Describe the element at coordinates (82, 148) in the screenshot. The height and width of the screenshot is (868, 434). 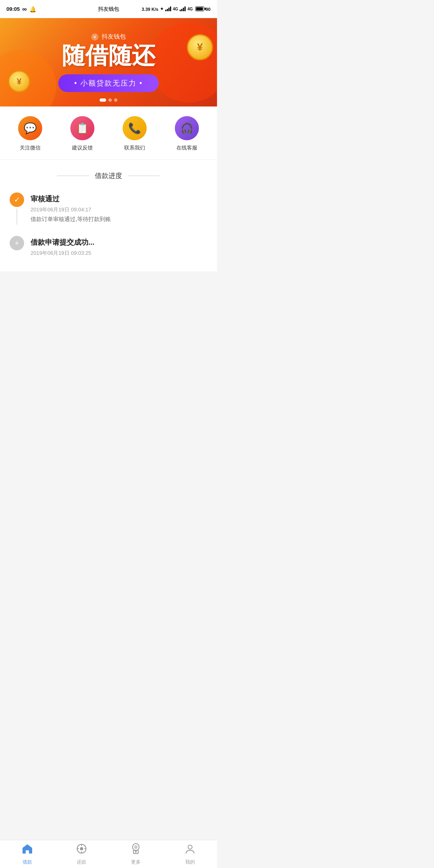
I see `feedback-label: 建议反馈` at that location.